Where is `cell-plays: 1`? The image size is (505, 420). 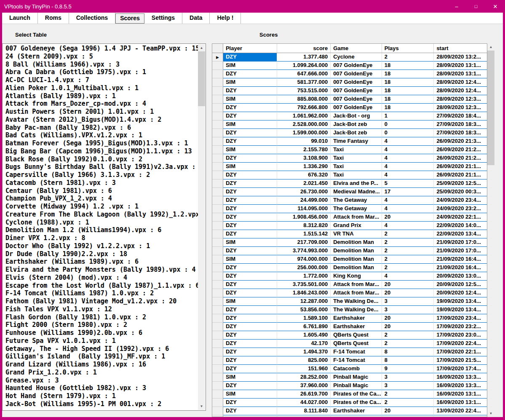 cell-plays: 1 is located at coordinates (408, 116).